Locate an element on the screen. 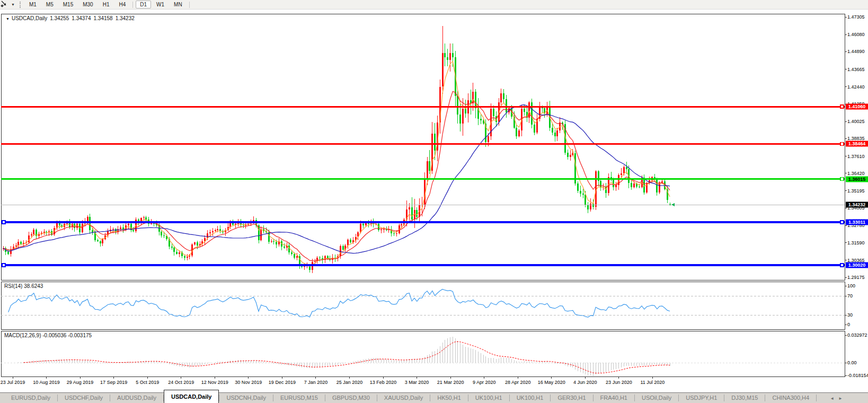  hline-price-label-1.41060: 1.41060 is located at coordinates (857, 107).